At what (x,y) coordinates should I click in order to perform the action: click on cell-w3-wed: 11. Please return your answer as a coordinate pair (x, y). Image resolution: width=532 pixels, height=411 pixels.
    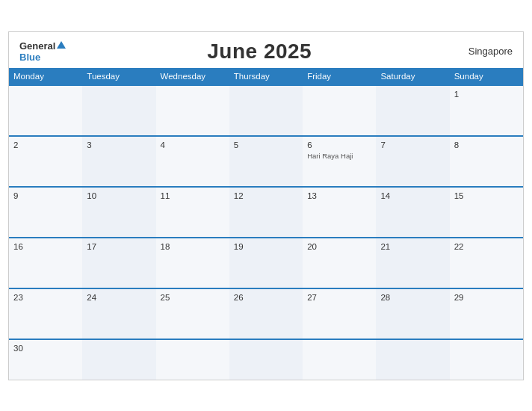
    Looking at the image, I should click on (193, 212).